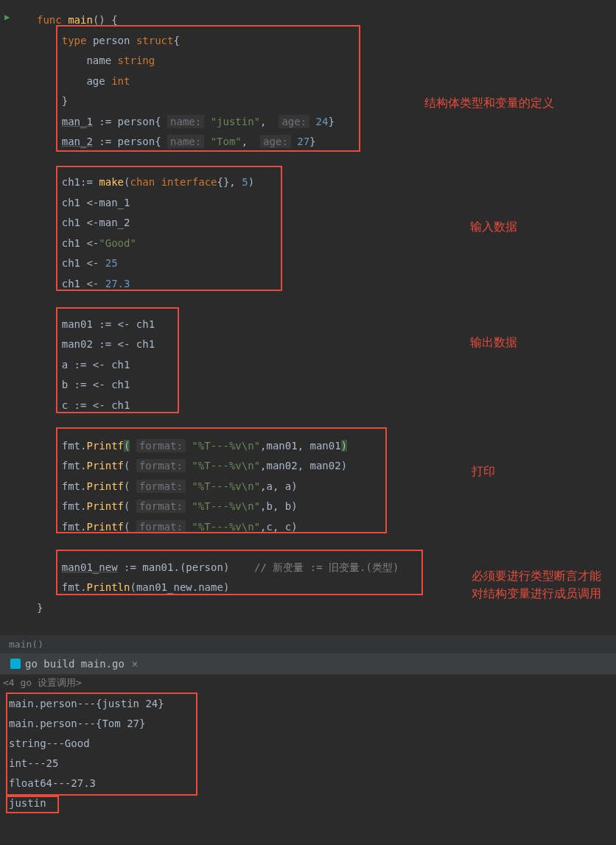  I want to click on annotation-text-5: 必须要进行类型断言才能对结构变量进行成员调用, so click(538, 585).